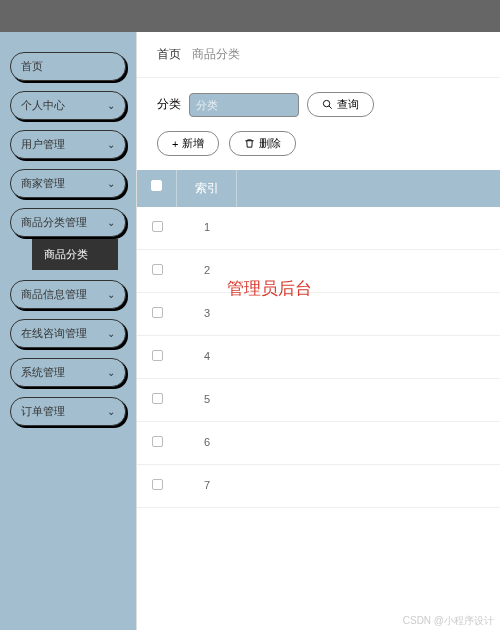  Describe the element at coordinates (318, 314) in the screenshot. I see `table-row: 3` at that location.